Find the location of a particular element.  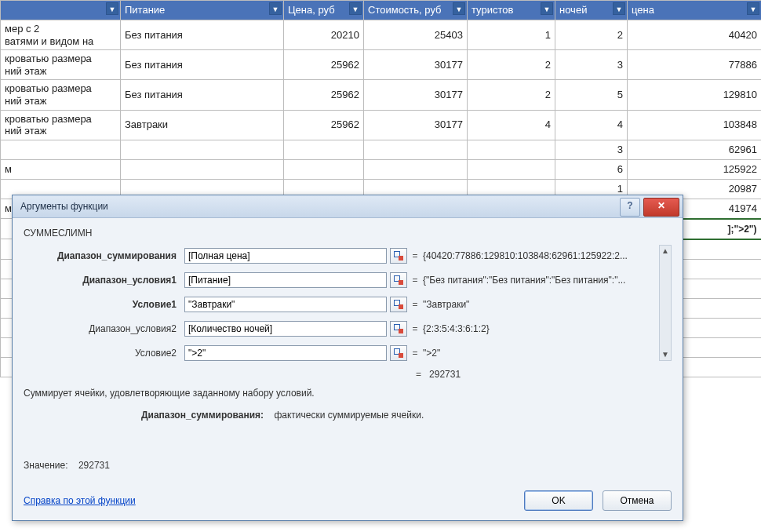

table-row: мер с 2ватями и видом наБез питания20210… is located at coordinates (381, 35).